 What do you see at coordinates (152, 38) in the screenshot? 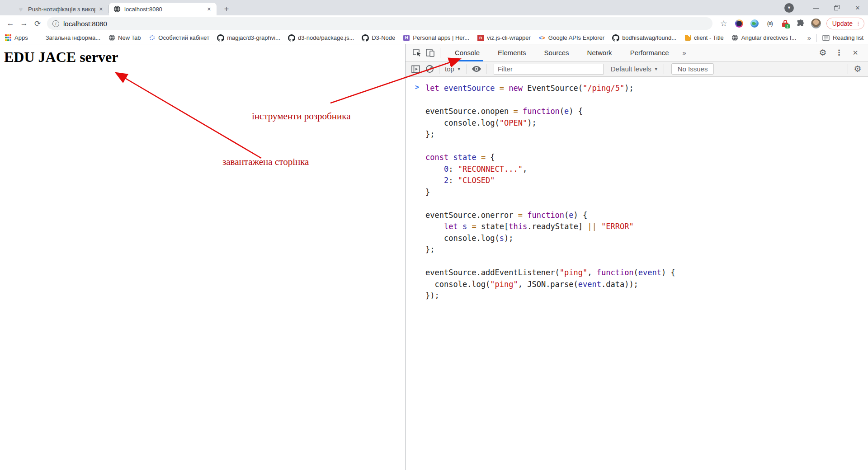
I see `dotted-circle-icon` at bounding box center [152, 38].